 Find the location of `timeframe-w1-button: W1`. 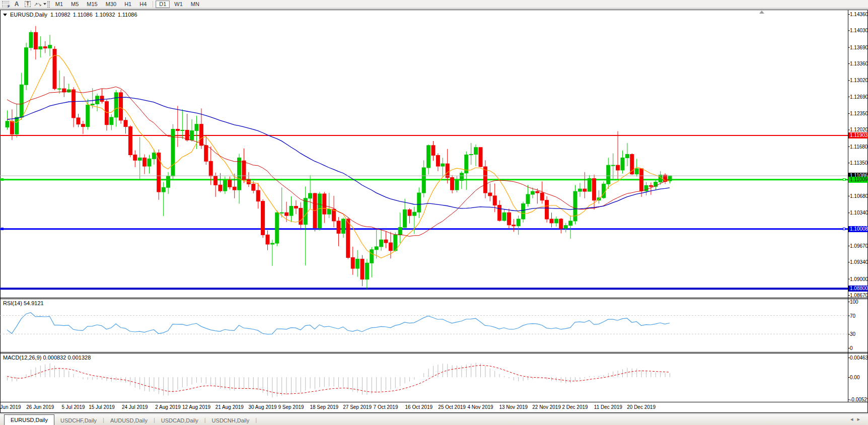

timeframe-w1-button: W1 is located at coordinates (178, 4).